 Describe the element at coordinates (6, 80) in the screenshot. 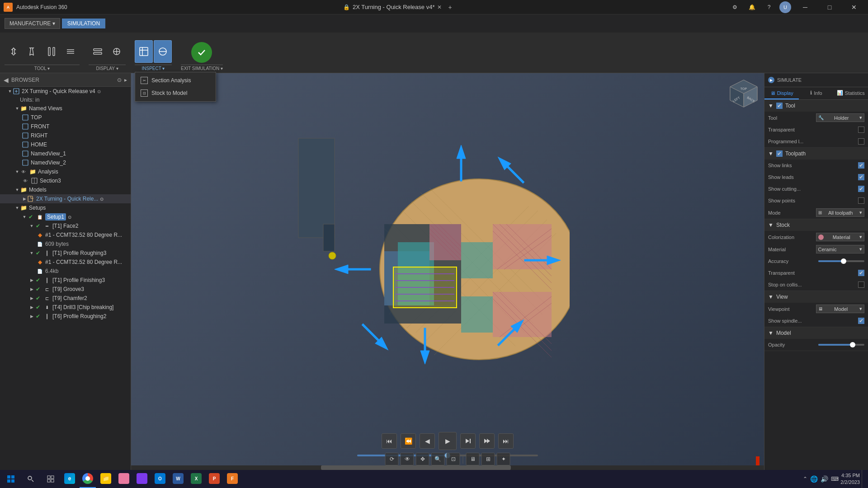

I see `browser-back-icon: ◀` at that location.